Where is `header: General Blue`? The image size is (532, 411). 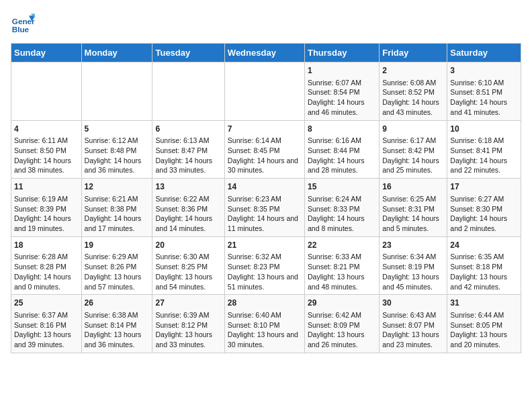
header: General Blue is located at coordinates (266, 23).